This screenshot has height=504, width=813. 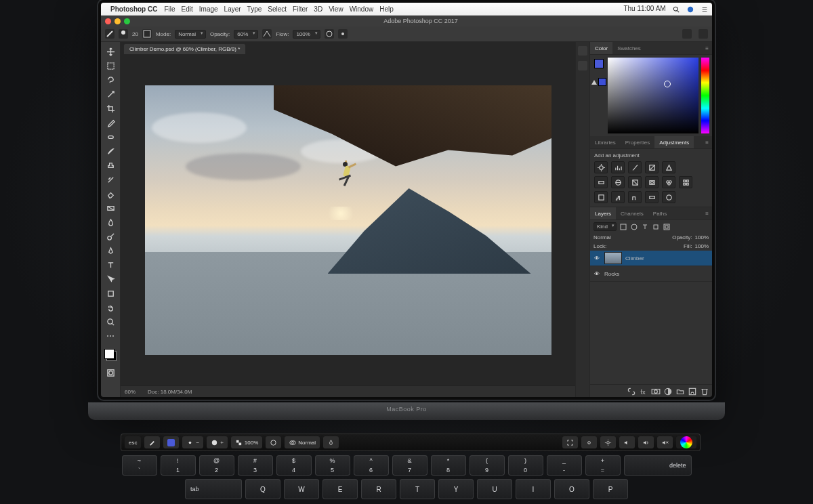 I want to click on menu-view: View, so click(x=336, y=9).